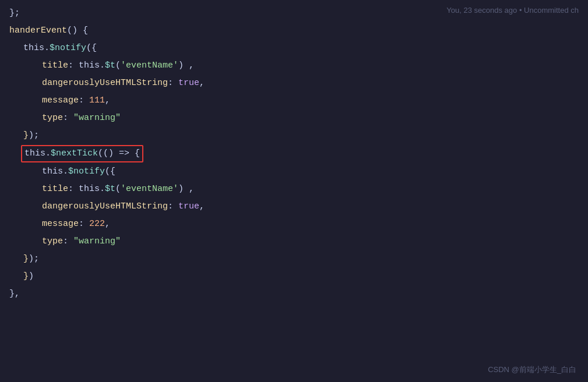 This screenshot has width=588, height=382. Describe the element at coordinates (294, 136) in the screenshot. I see `code-line-close1: });` at that location.